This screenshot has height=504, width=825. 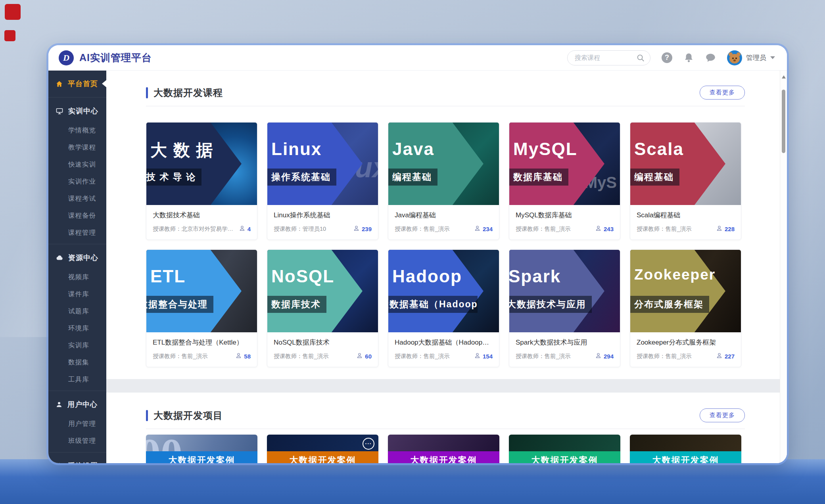 What do you see at coordinates (77, 111) in the screenshot?
I see `sidebar-item-monitor: 实训中心` at bounding box center [77, 111].